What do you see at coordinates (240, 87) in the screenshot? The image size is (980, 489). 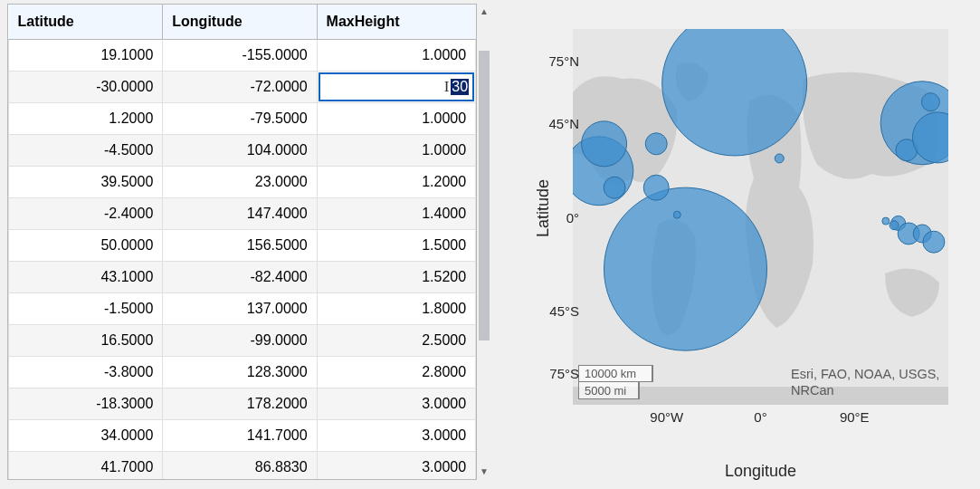 I see `table-cell: -72.0000` at bounding box center [240, 87].